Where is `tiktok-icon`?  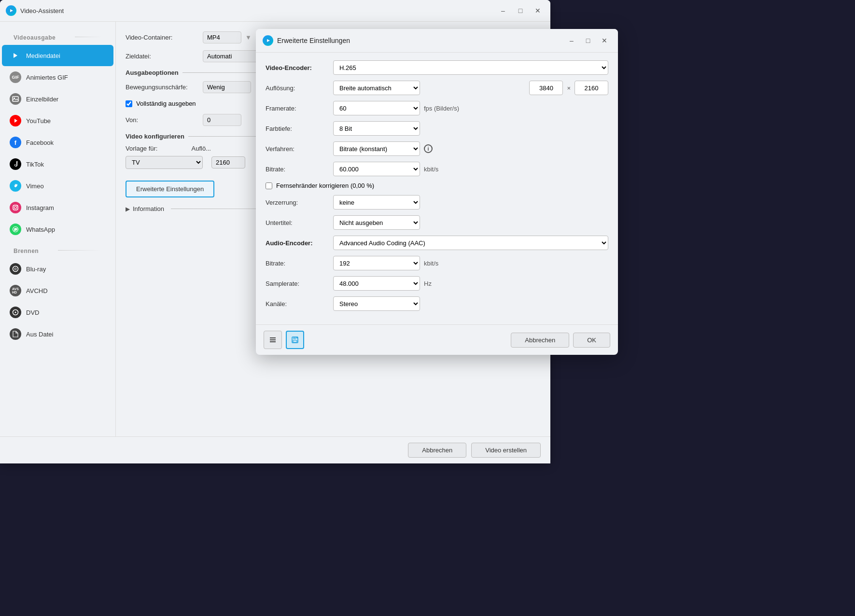 tiktok-icon is located at coordinates (15, 164).